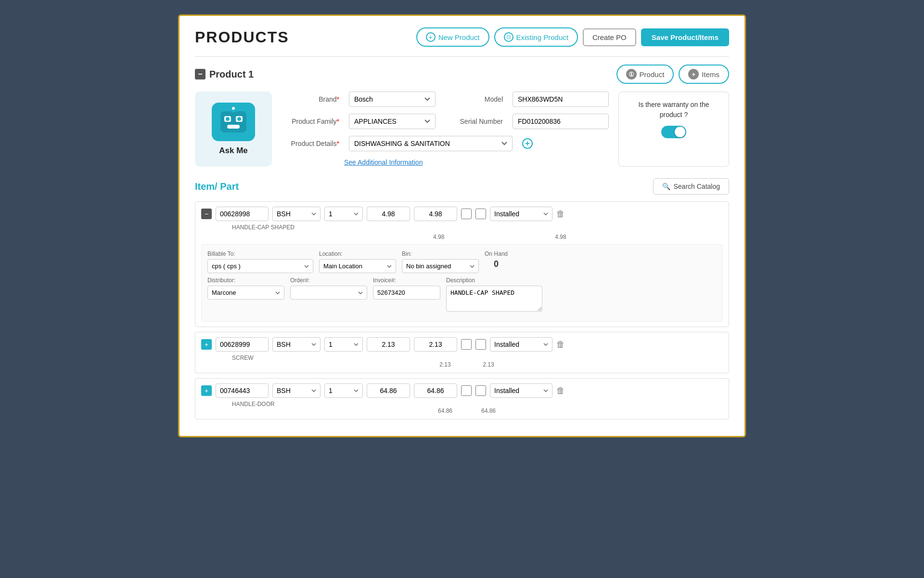 Image resolution: width=924 pixels, height=578 pixels. What do you see at coordinates (246, 280) in the screenshot?
I see `distributor-label: Distributor:` at bounding box center [246, 280].